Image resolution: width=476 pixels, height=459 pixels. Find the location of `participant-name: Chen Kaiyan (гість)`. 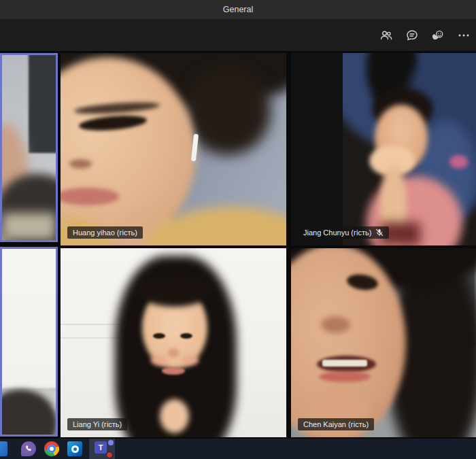

participant-name: Chen Kaiyan (гість) is located at coordinates (336, 424).